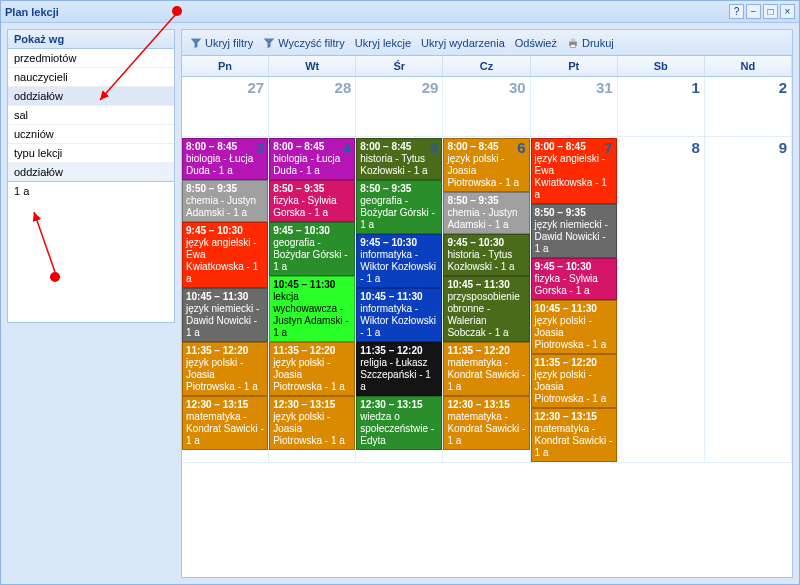 This screenshot has height=585, width=800. Describe the element at coordinates (754, 12) in the screenshot. I see `minimize-button: −` at that location.